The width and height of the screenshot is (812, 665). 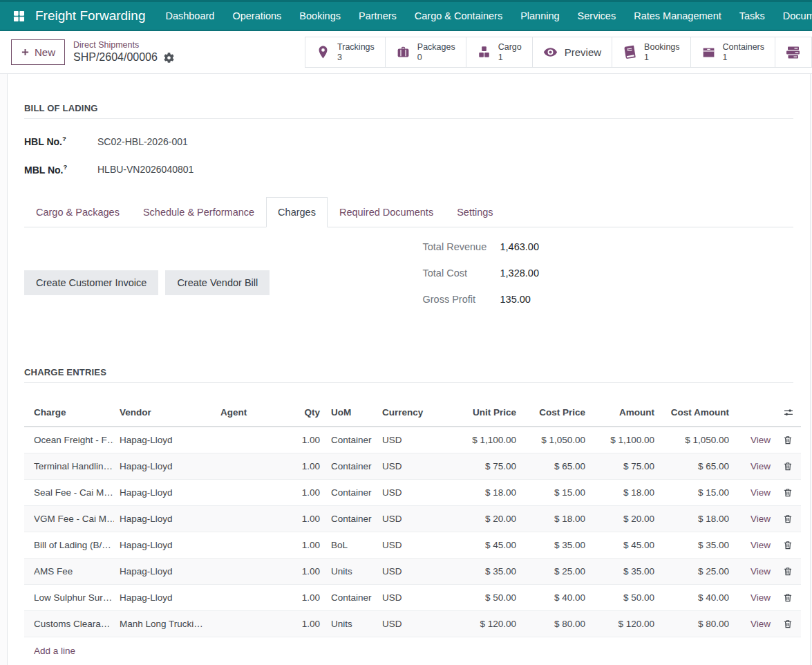 I want to click on optional-columns-sliders-icon, so click(x=768, y=412).